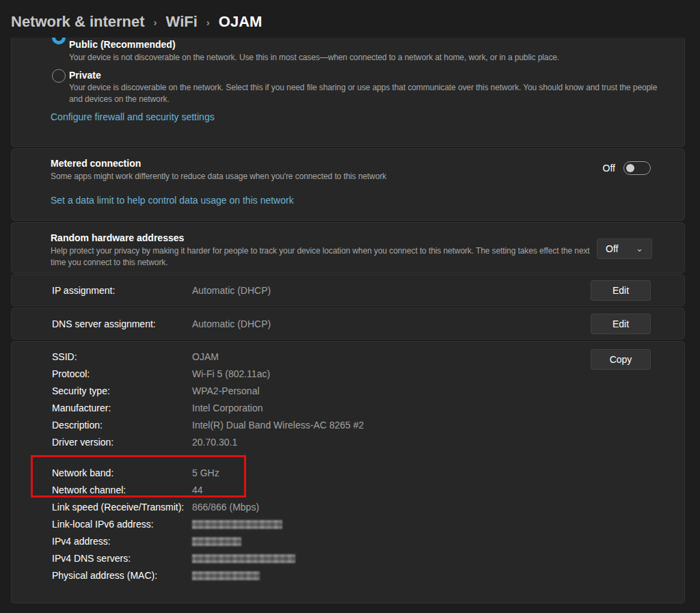  Describe the element at coordinates (348, 290) in the screenshot. I see `ip-assignment-row: IP assignment: Automatic (DHCP)` at that location.